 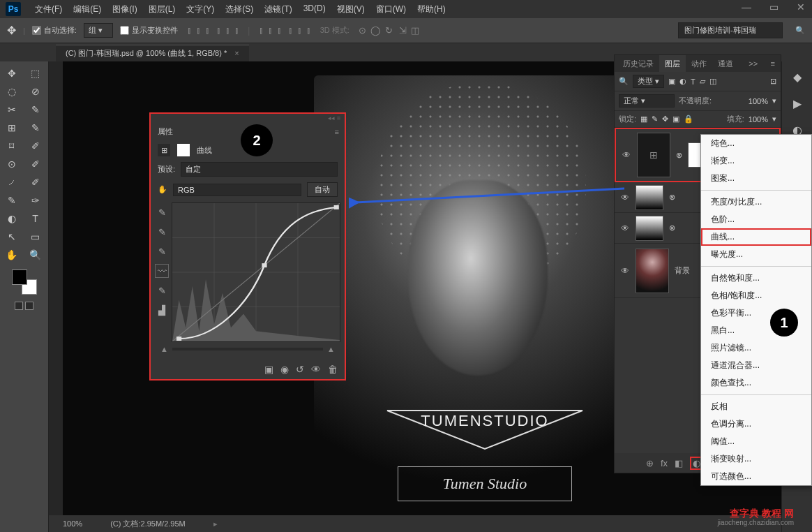 What do you see at coordinates (124, 10) in the screenshot?
I see `menu-item: 图像(I)` at bounding box center [124, 10].